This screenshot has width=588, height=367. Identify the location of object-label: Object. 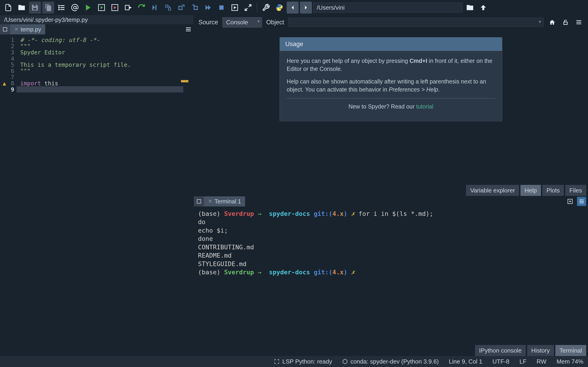
(275, 22).